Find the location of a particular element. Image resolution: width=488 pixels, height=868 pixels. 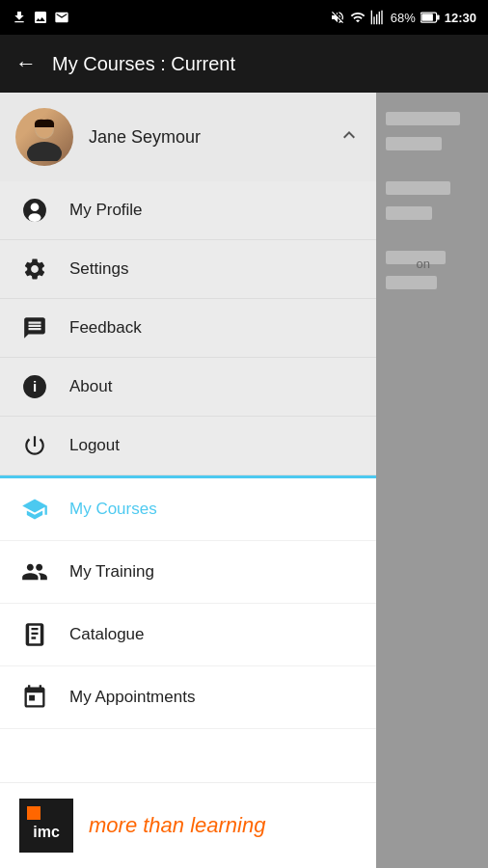

avatar is located at coordinates (44, 137).